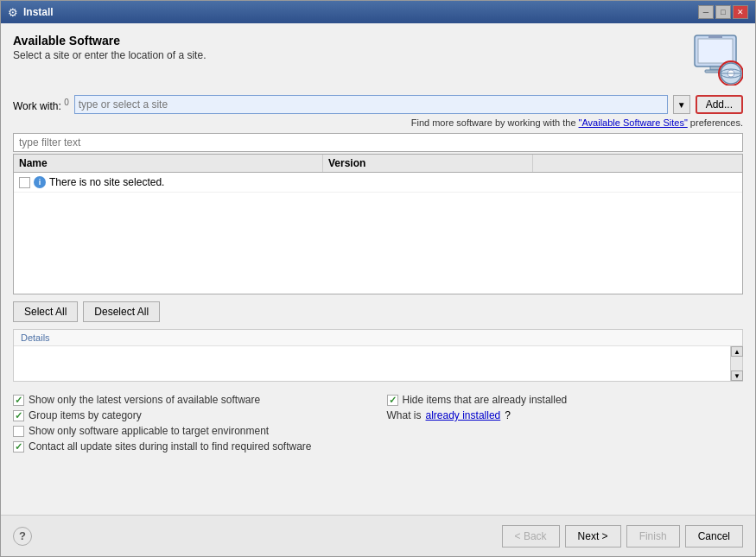 This screenshot has height=557, width=756. What do you see at coordinates (40, 182) in the screenshot?
I see `info-icon: i` at bounding box center [40, 182].